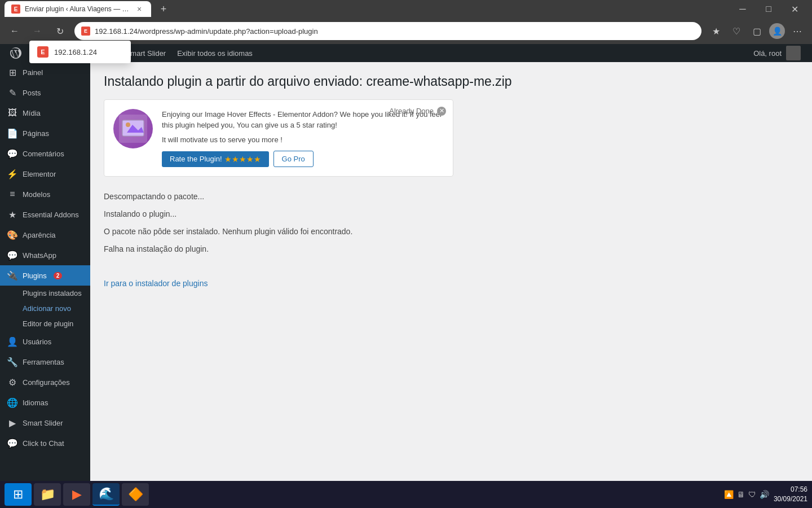 The height and width of the screenshot is (508, 812). What do you see at coordinates (777, 31) in the screenshot?
I see `profile-icon: 👤` at bounding box center [777, 31].